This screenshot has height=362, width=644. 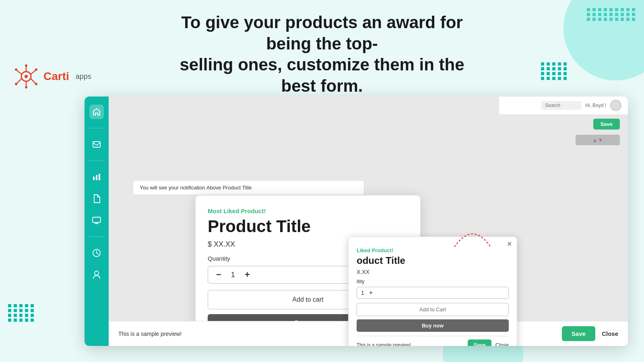 I want to click on modal-small-bottom-bar: This is a sample preview! Save Close, so click(x=433, y=341).